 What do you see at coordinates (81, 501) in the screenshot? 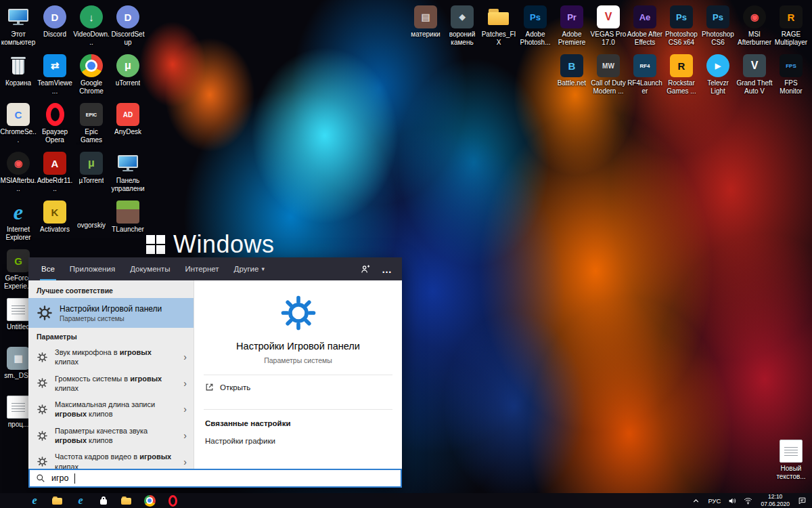
I see `internet-explorer-icon: e` at bounding box center [81, 501].